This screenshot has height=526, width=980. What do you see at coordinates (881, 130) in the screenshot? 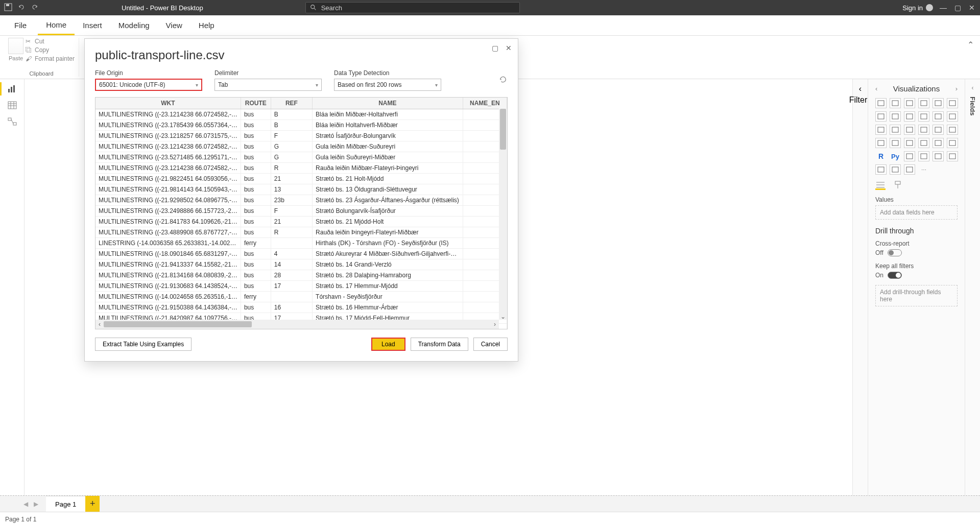
I see `pie-icon` at bounding box center [881, 130].